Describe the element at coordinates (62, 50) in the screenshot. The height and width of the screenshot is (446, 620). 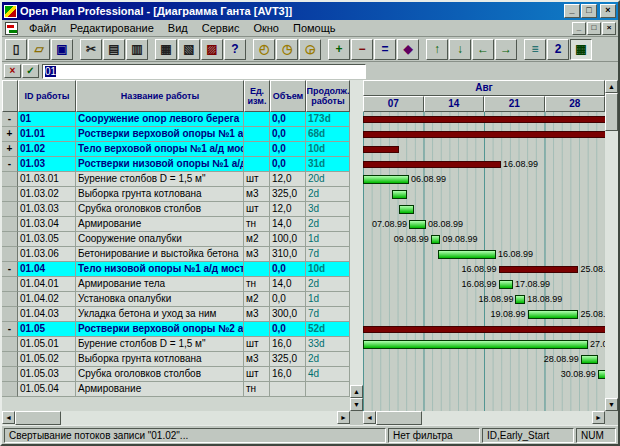
I see `save-button: ▣` at that location.